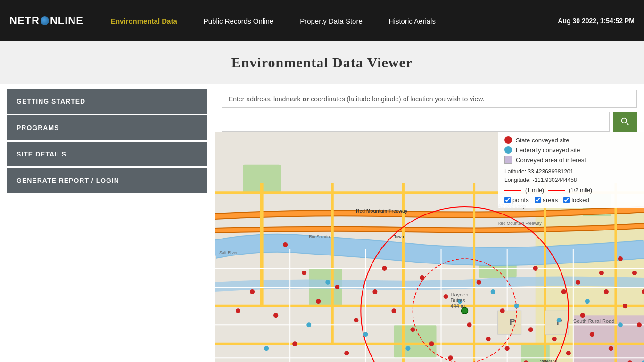 The image size is (644, 362). Describe the element at coordinates (46, 21) in the screenshot. I see `logo-area: NETRNLINE` at that location.